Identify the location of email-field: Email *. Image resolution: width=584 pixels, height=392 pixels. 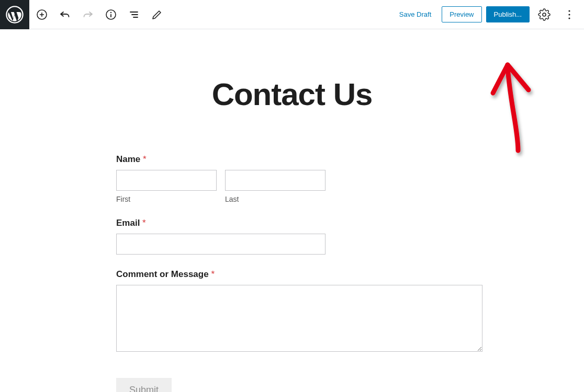
(299, 236).